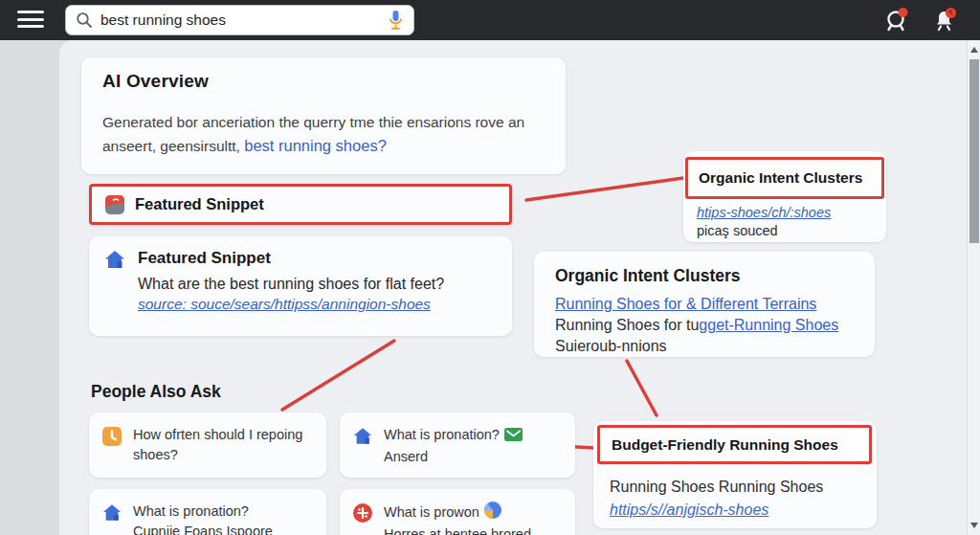 This screenshot has height=535, width=980. Describe the element at coordinates (974, 50) in the screenshot. I see `scroll-up-arrow` at that location.